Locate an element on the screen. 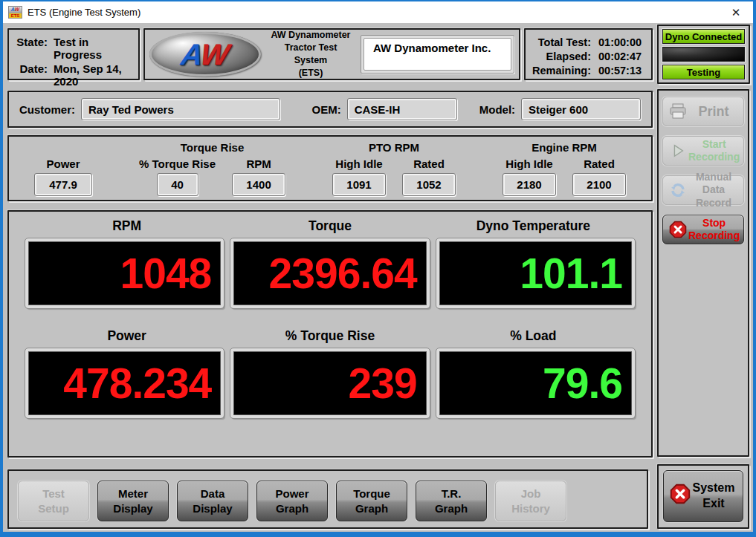  start-recording-button: Start Recording is located at coordinates (703, 151).